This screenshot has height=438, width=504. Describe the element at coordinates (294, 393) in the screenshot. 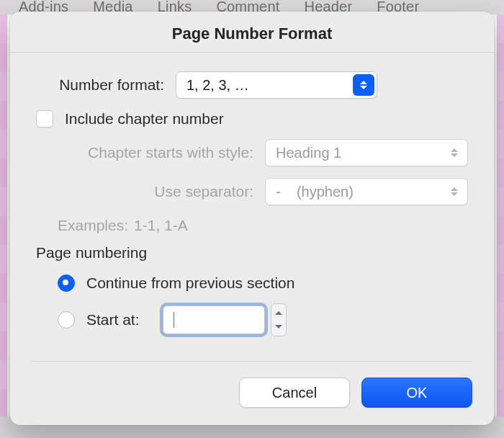

I see `cancel-button: Cancel` at that location.